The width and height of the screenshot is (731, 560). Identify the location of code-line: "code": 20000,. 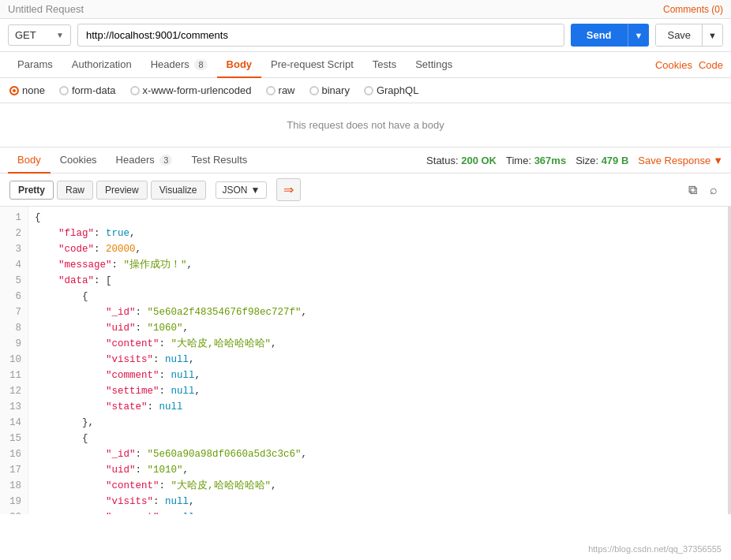
(378, 249).